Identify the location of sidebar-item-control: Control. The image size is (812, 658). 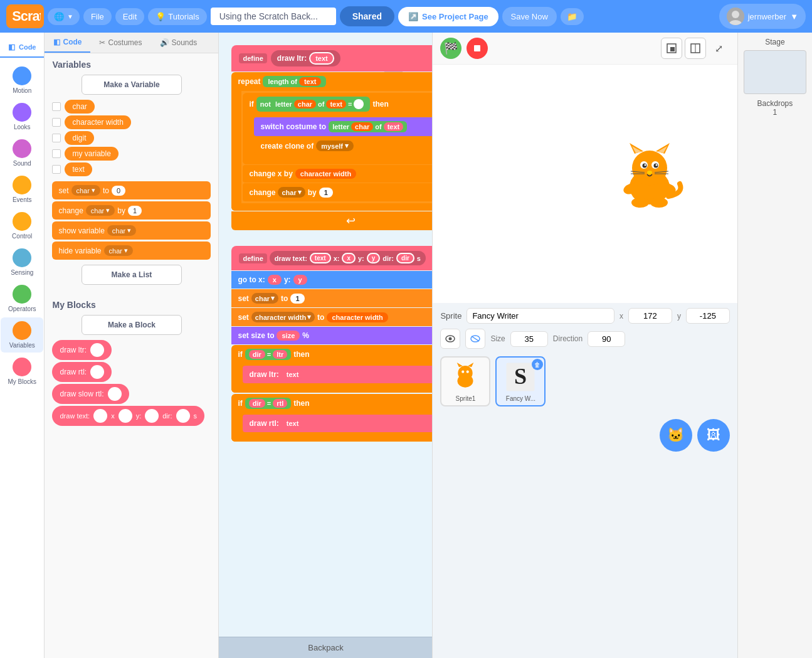
(22, 226).